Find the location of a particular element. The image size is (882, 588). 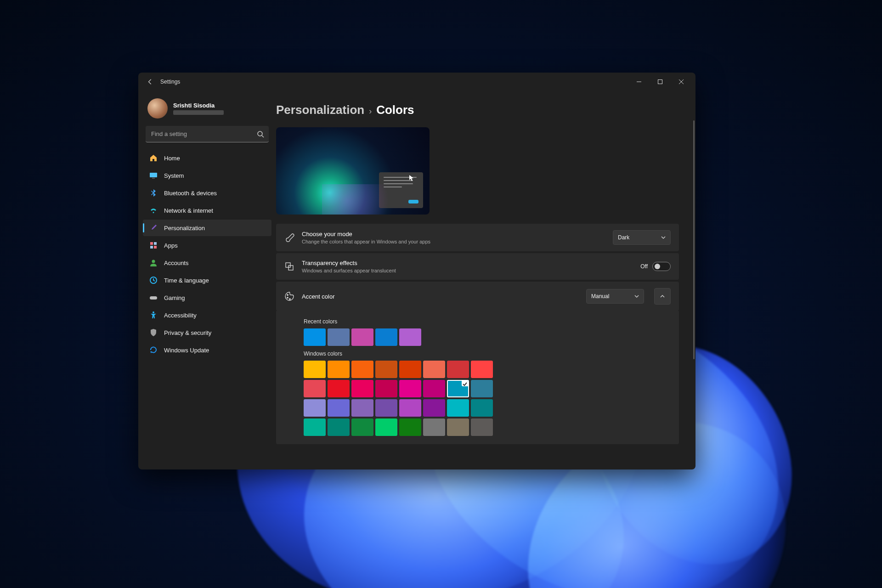

avatar is located at coordinates (158, 108).